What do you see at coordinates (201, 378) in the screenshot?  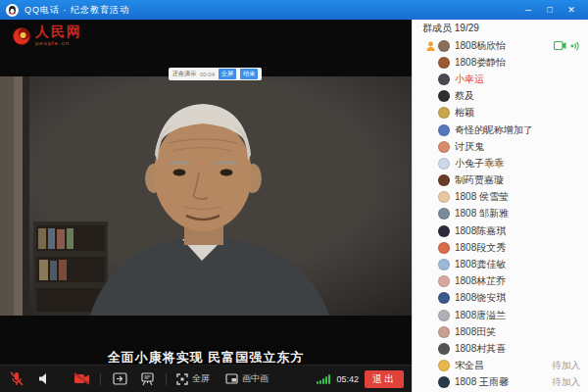 I see `fullscreen-label: 全屏` at bounding box center [201, 378].